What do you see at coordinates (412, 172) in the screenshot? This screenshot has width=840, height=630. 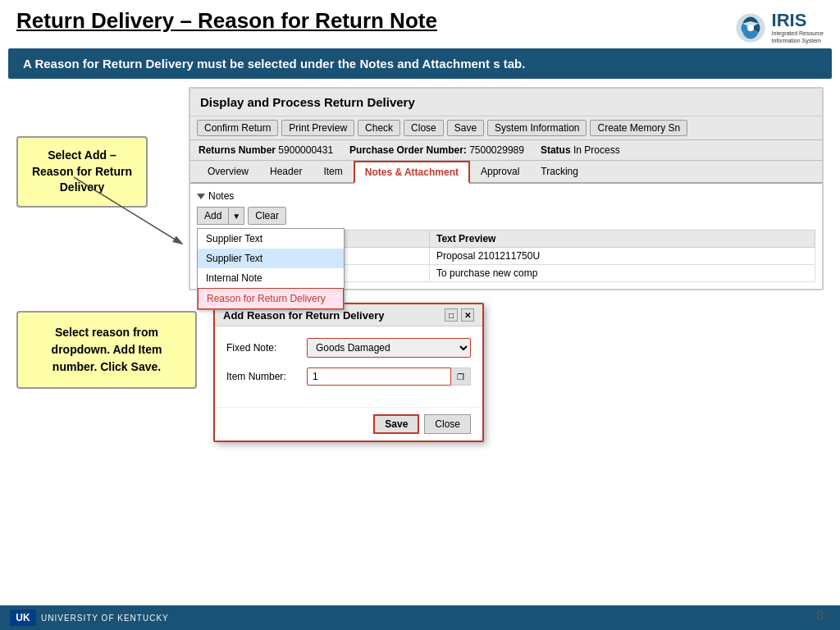 I see `tab-notes-attachment: Notes & Attachment` at bounding box center [412, 172].